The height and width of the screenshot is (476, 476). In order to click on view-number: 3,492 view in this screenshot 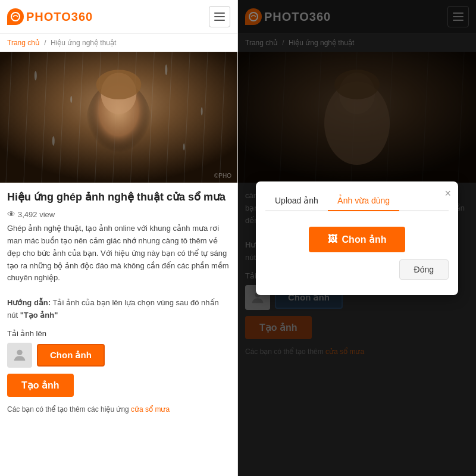, I will do `click(36, 214)`.